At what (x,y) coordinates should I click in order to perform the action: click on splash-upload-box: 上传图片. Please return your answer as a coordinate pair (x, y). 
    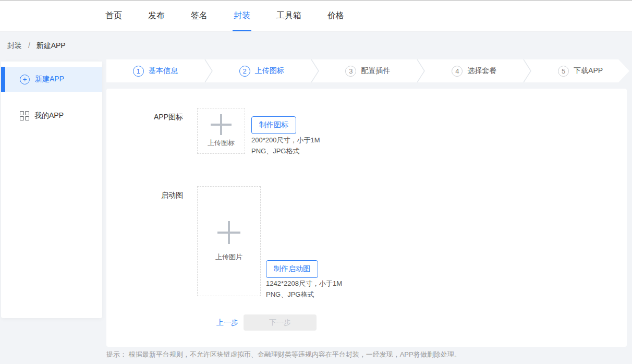
    Looking at the image, I should click on (229, 241).